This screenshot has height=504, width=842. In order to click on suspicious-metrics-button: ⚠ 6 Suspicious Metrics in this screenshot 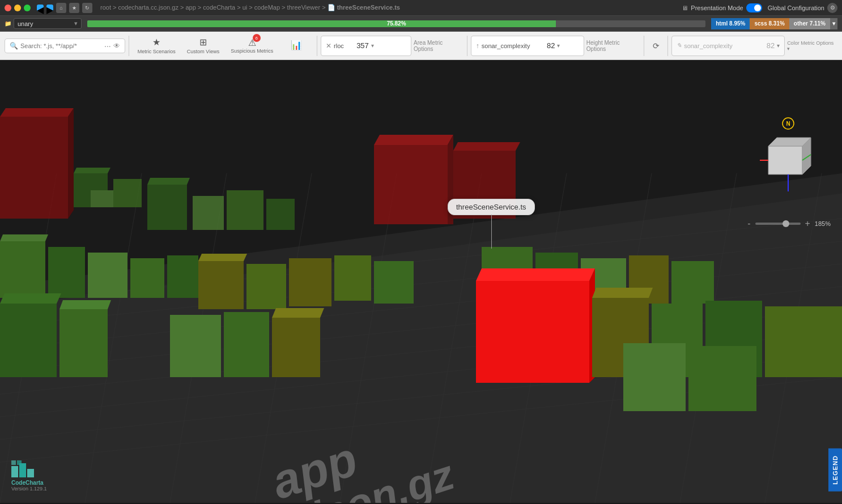, I will do `click(252, 45)`.